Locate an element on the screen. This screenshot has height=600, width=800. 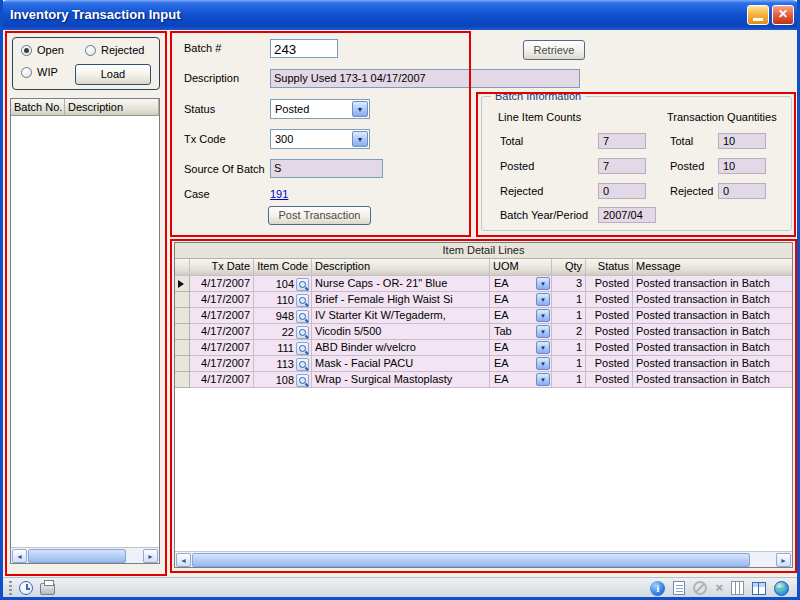
status-label: Status is located at coordinates (200, 109).